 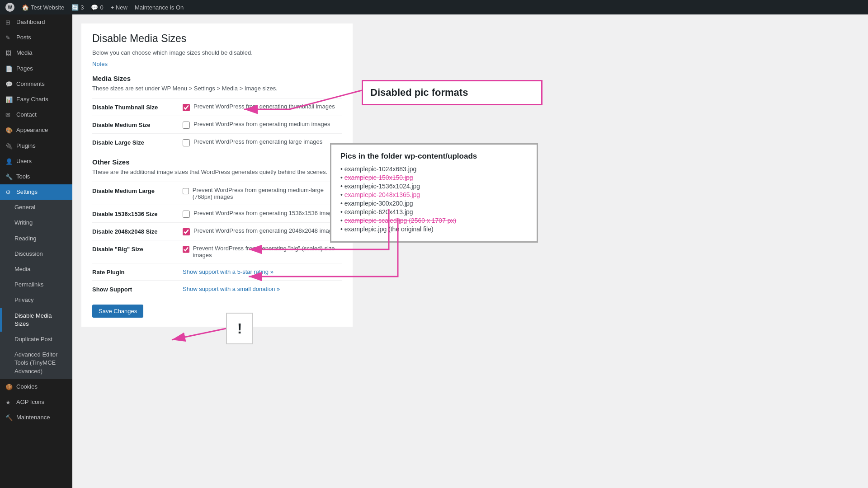 What do you see at coordinates (186, 125) in the screenshot?
I see `checkbox-medium` at bounding box center [186, 125].